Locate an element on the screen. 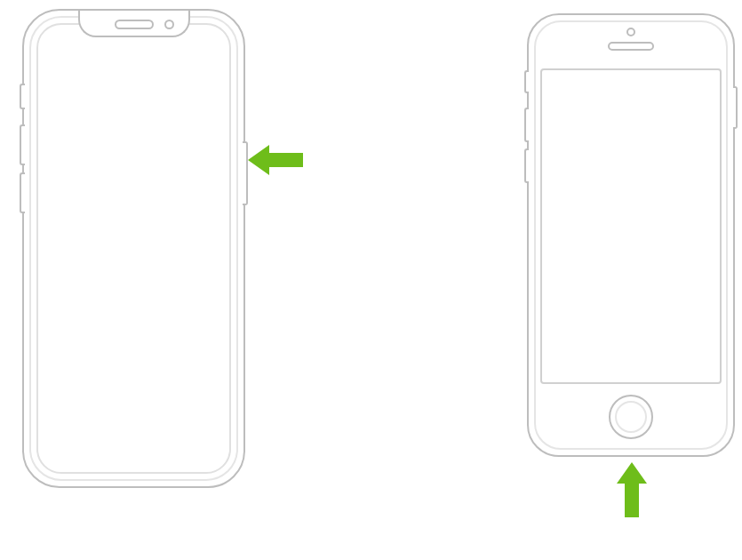 This screenshot has width=742, height=560. side-button is located at coordinates (736, 108).